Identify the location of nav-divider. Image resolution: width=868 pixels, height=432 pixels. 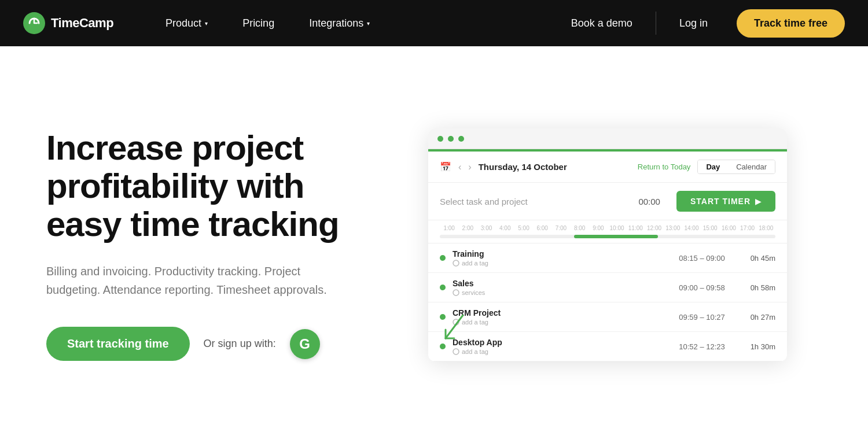
(656, 23).